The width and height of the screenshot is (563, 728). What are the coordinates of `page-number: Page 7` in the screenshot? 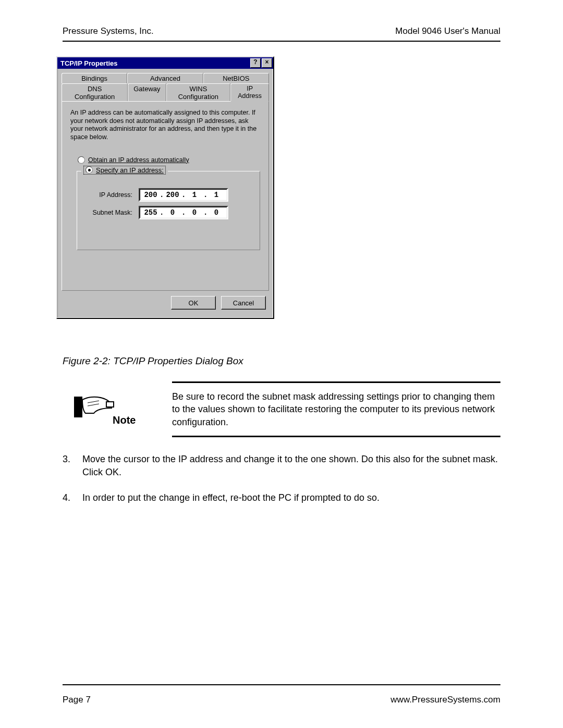 It's located at (77, 700).